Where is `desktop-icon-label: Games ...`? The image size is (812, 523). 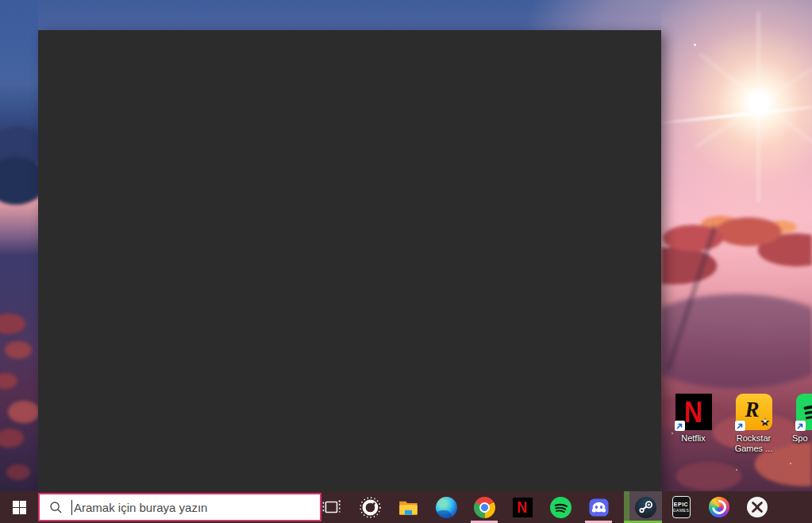 desktop-icon-label: Games ... is located at coordinates (754, 449).